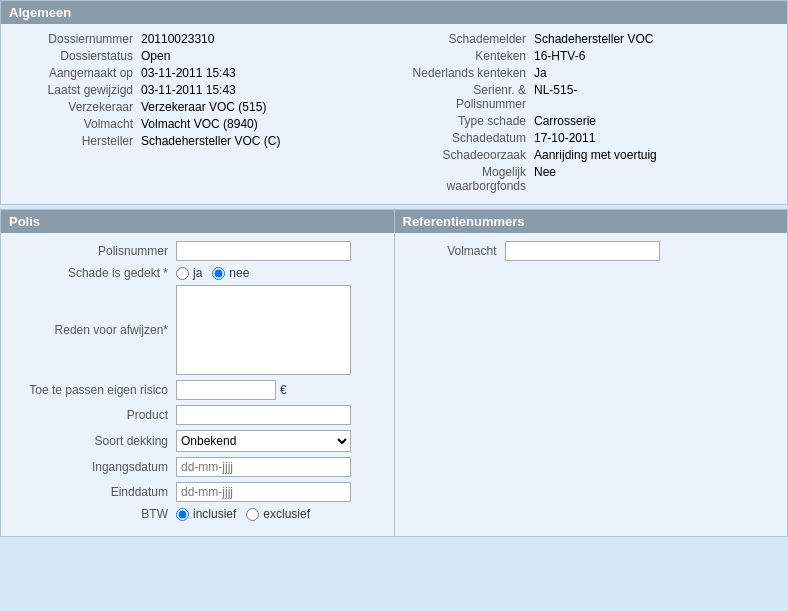  What do you see at coordinates (596, 39) in the screenshot?
I see `field-row: Schademelder Schadehersteller VOC` at bounding box center [596, 39].